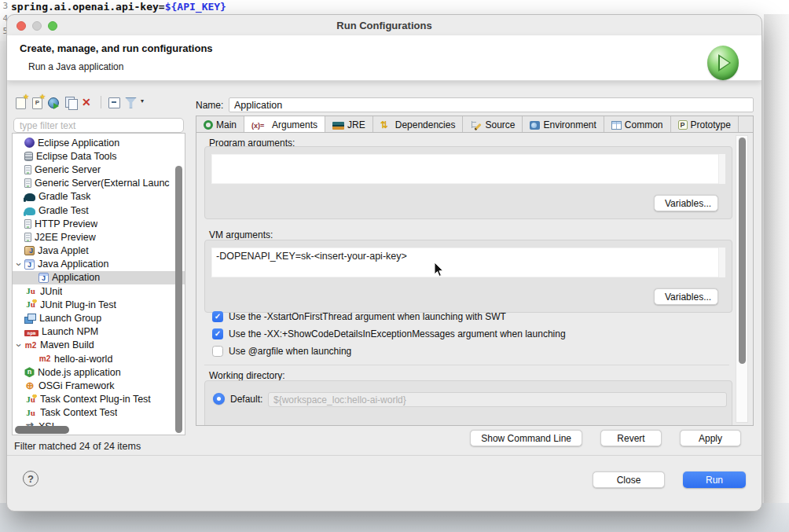 This screenshot has height=532, width=789. What do you see at coordinates (644, 125) in the screenshot?
I see `tab-label: Common` at bounding box center [644, 125].